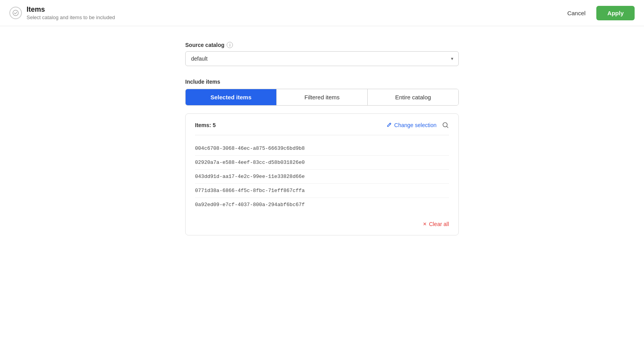 This screenshot has height=359, width=644. What do you see at coordinates (322, 163) in the screenshot?
I see `list-item: 02920a7a-e588-4eef-83cc-d58b031826e0` at bounding box center [322, 163].